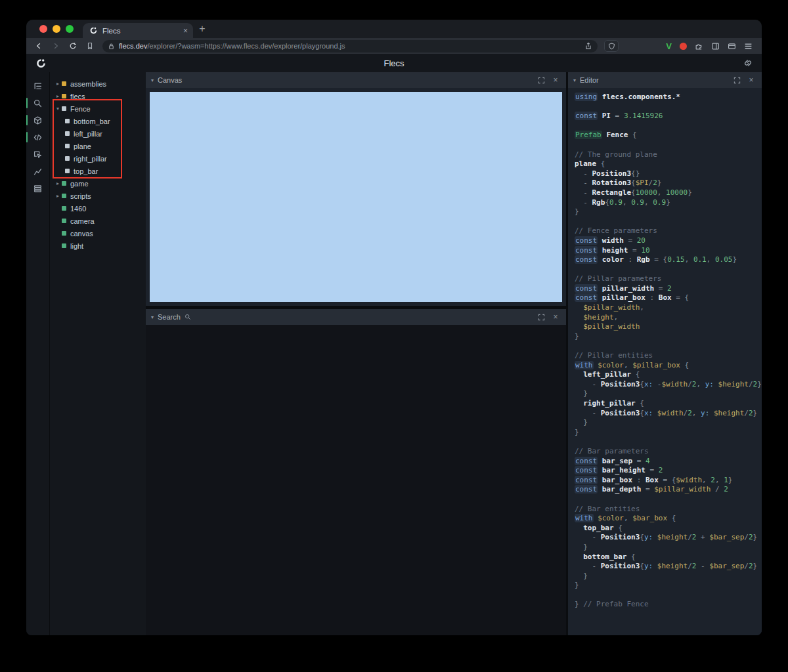 Image resolution: width=788 pixels, height=672 pixels. I want to click on extensions-puzzle-icon, so click(699, 46).